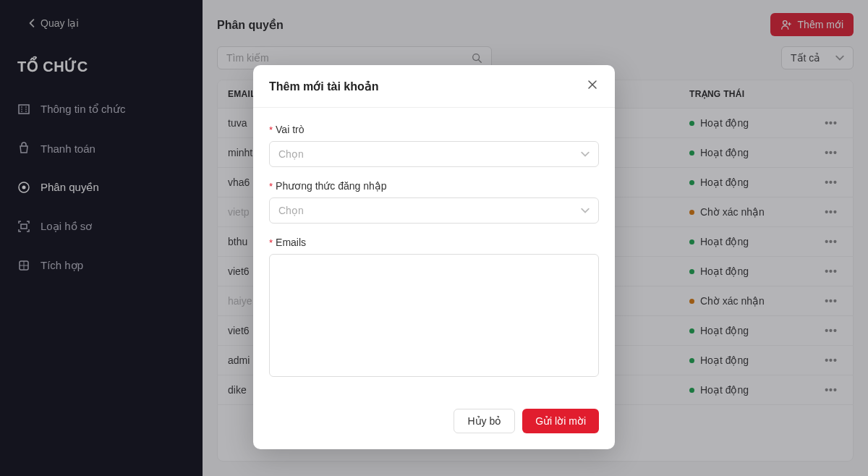 Image resolution: width=868 pixels, height=476 pixels. What do you see at coordinates (561, 421) in the screenshot?
I see `submit-button: Gửi lời mời` at bounding box center [561, 421].